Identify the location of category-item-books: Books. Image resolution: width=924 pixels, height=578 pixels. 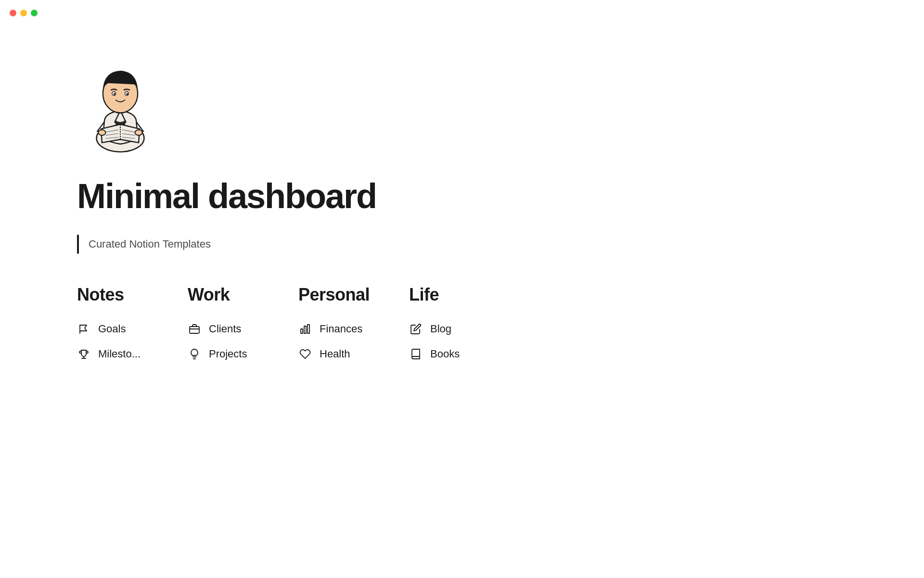
(455, 354).